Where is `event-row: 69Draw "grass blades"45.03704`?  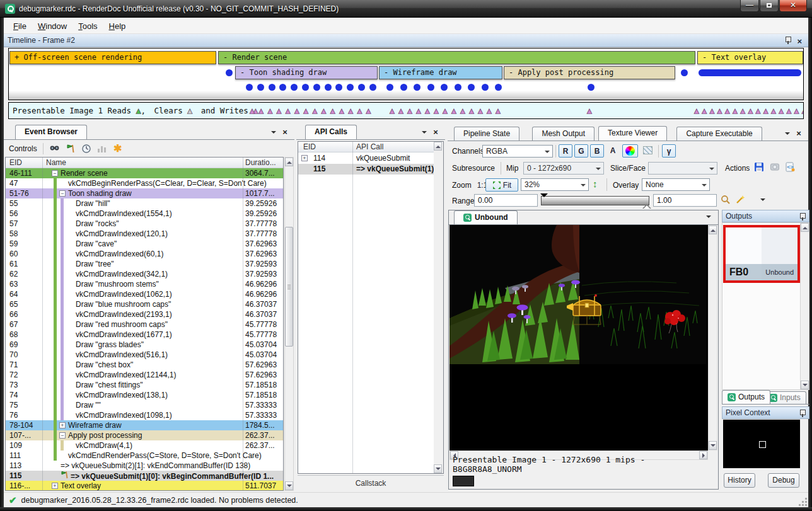
event-row: 69Draw "grass blades"45.03704 is located at coordinates (144, 345).